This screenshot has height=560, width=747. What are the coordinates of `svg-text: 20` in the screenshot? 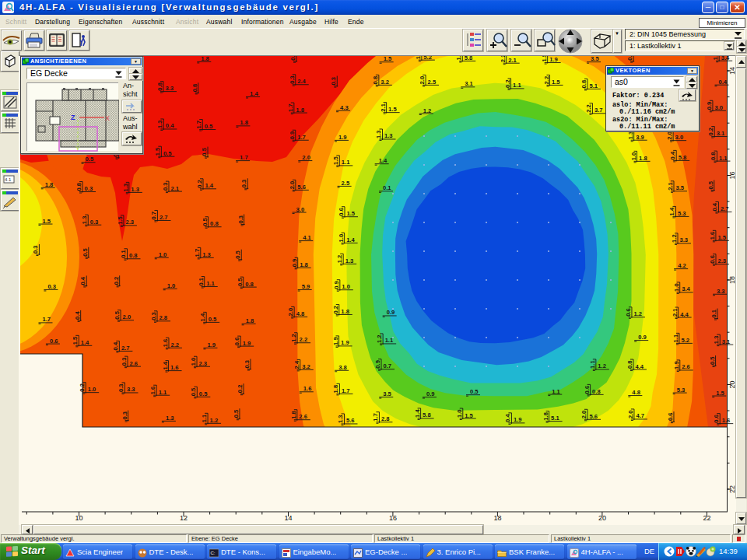 It's located at (732, 384).